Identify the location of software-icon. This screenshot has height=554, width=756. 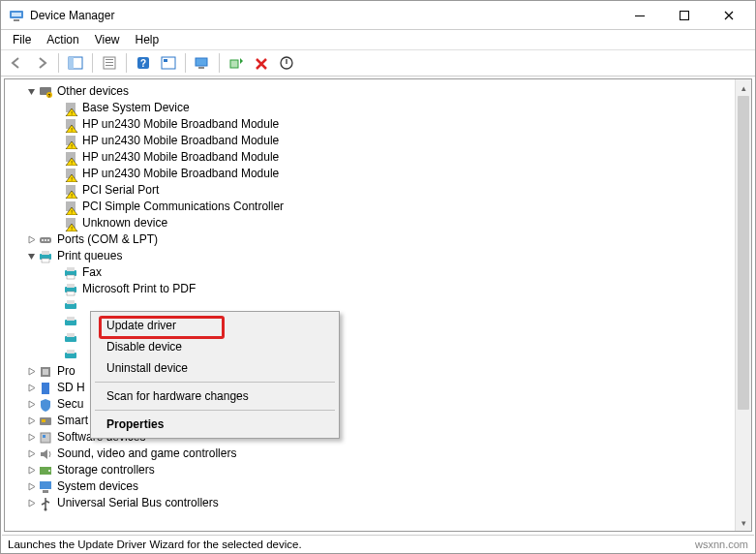
(45, 438).